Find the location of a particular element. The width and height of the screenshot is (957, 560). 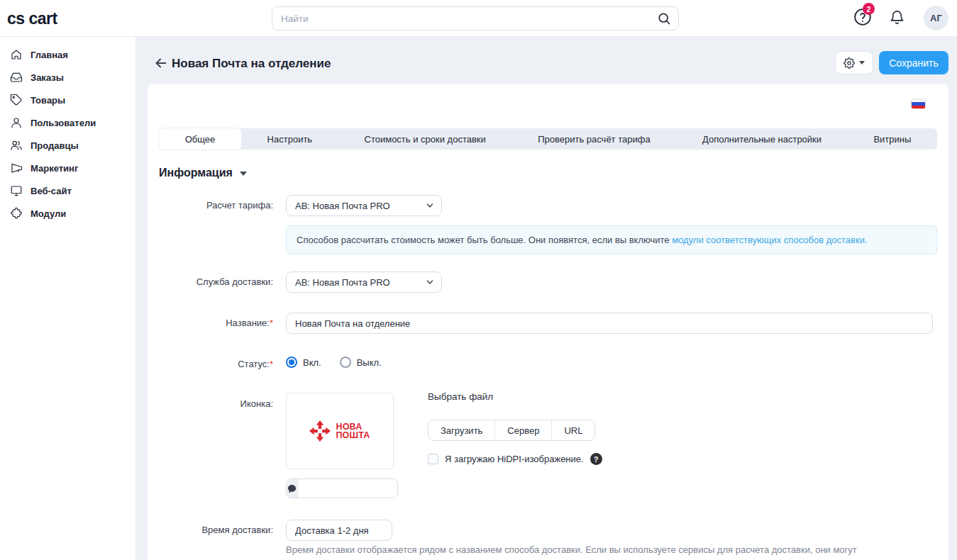

language-flag-ru is located at coordinates (918, 103).